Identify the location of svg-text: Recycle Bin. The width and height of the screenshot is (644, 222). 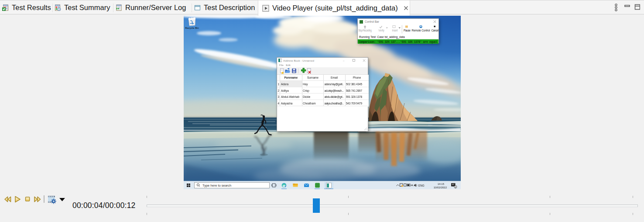
(192, 28).